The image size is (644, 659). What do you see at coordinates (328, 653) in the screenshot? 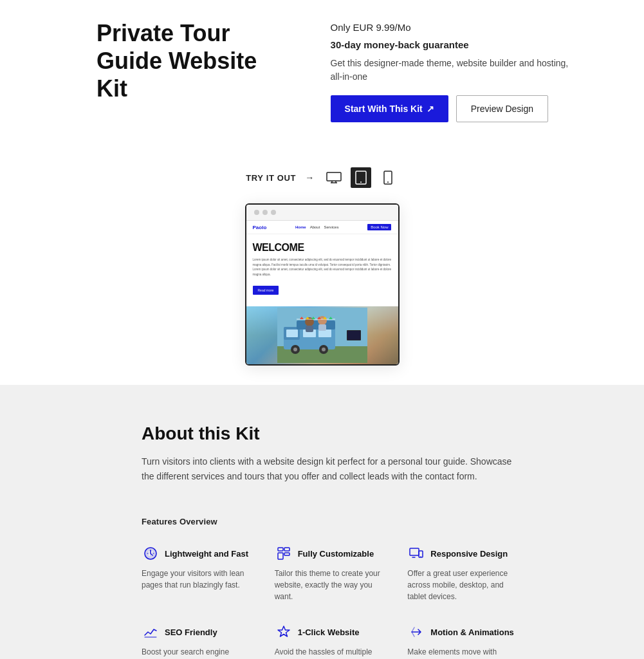
I see `feature-oneclick-desc: Avoid the hassles of multiple vendors. J…` at bounding box center [328, 653].